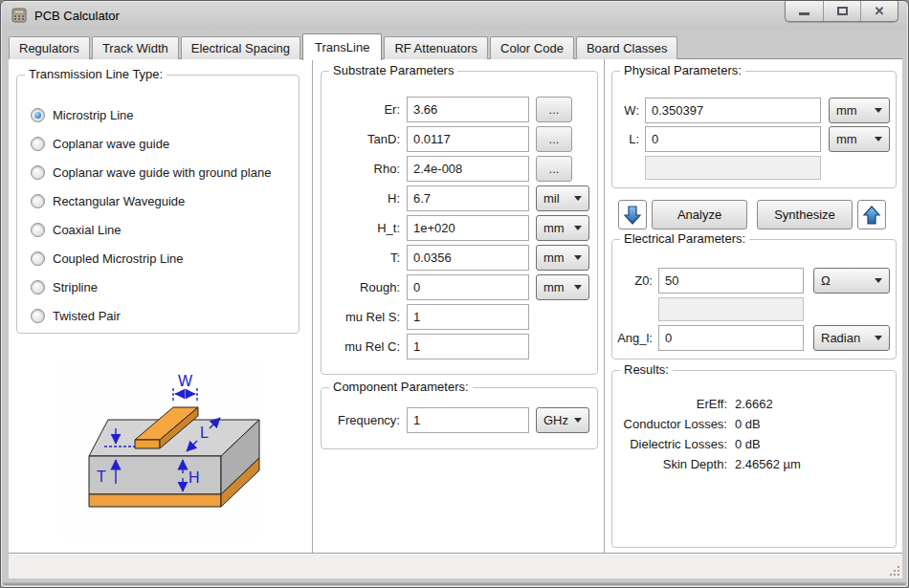  What do you see at coordinates (459, 228) in the screenshot?
I see `substrate-row-ht: H_t: 1e+020 mm` at bounding box center [459, 228].